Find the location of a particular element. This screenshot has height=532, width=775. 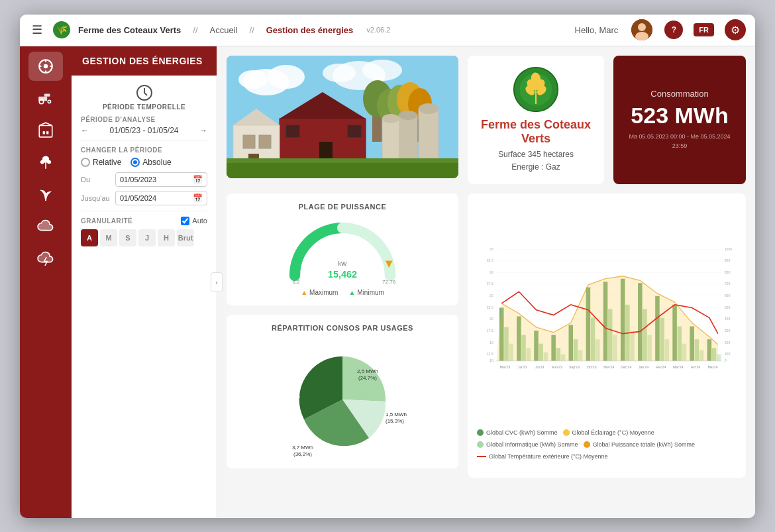

calendar-du-icon: 📅 is located at coordinates (197, 180).